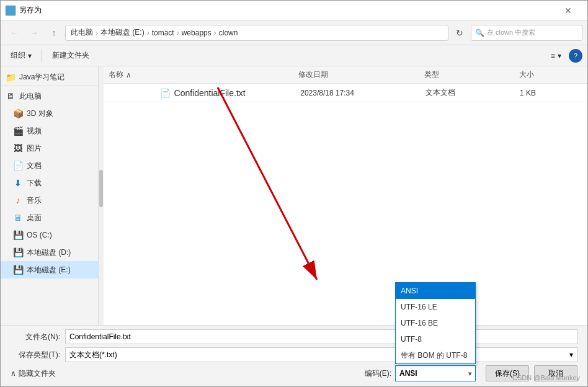 This screenshot has width=588, height=387. I want to click on download-icon: ⬇, so click(18, 183).